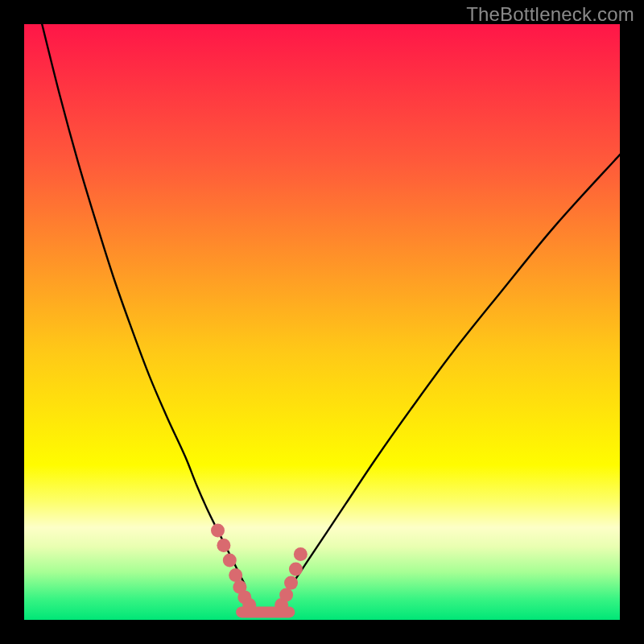 The image size is (644, 644). Describe the element at coordinates (551, 14) in the screenshot. I see `watermark-text: TheBottleneck.com` at that location.